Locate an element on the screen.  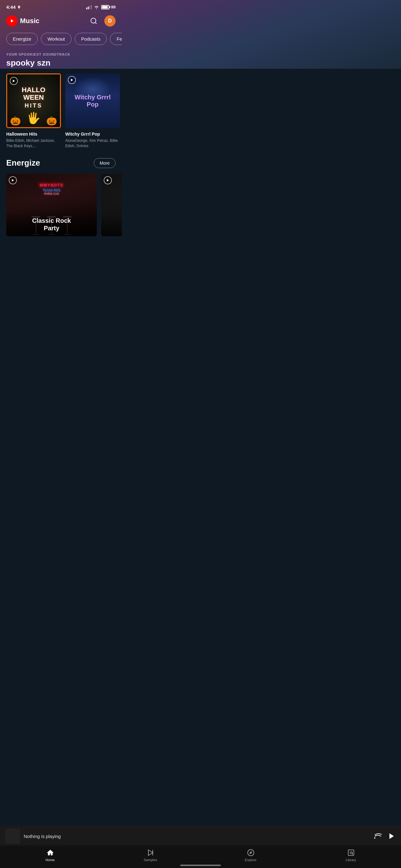
card-image-witchy: Witchy Grrrl Pop is located at coordinates (93, 101).